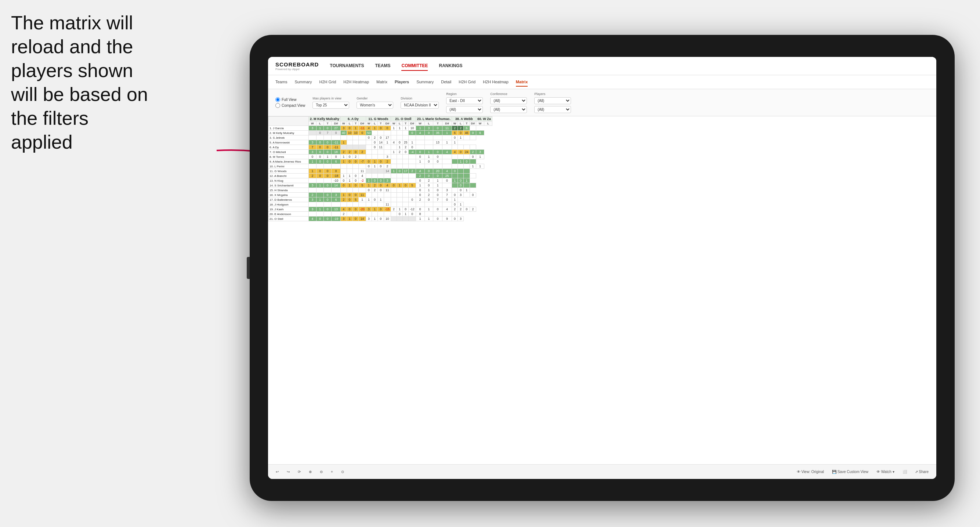 This screenshot has width=980, height=527. Describe the element at coordinates (375, 124) in the screenshot. I see `woods-l: L` at that location.